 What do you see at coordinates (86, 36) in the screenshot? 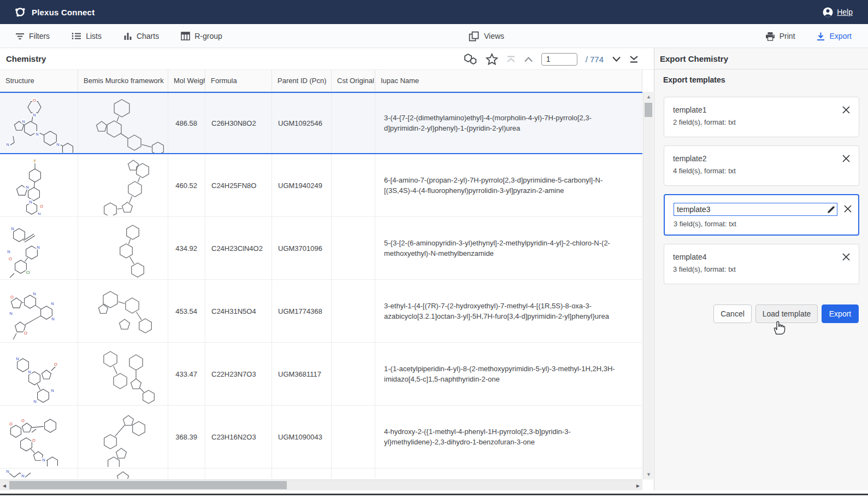
I see `lists-button: Lists` at bounding box center [86, 36].